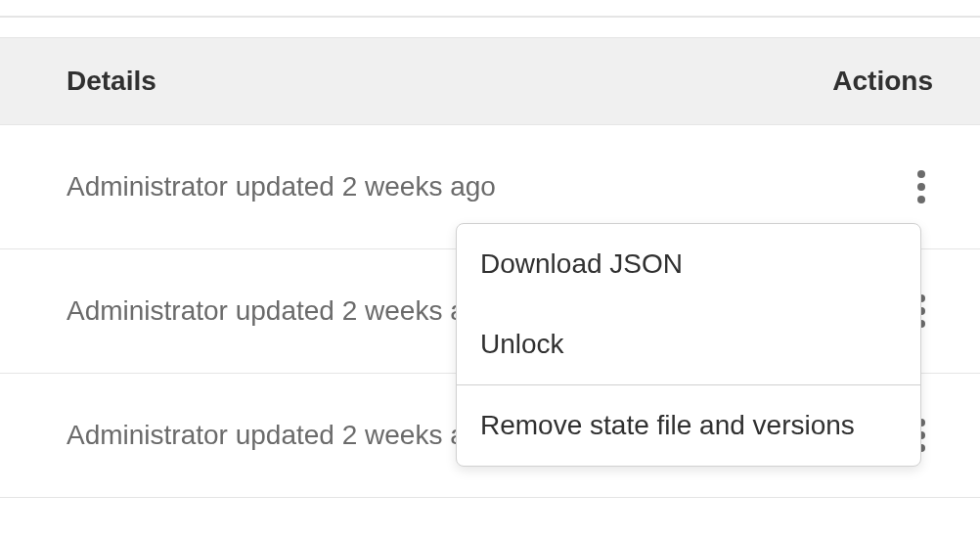 This screenshot has width=980, height=540. What do you see at coordinates (689, 426) in the screenshot?
I see `menu-item-remove-state: Remove state file and versions` at bounding box center [689, 426].